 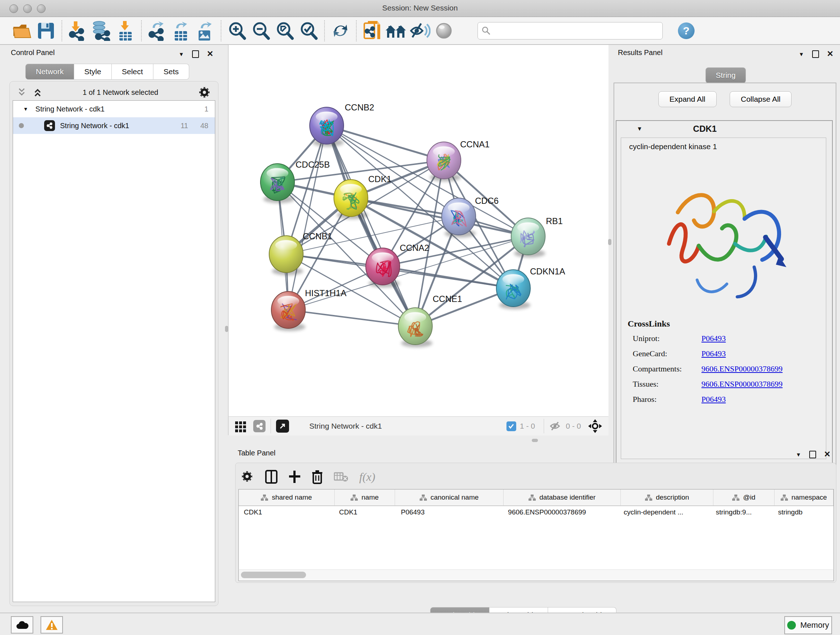 I want to click on column-header-shared-name: shared name, so click(x=287, y=497).